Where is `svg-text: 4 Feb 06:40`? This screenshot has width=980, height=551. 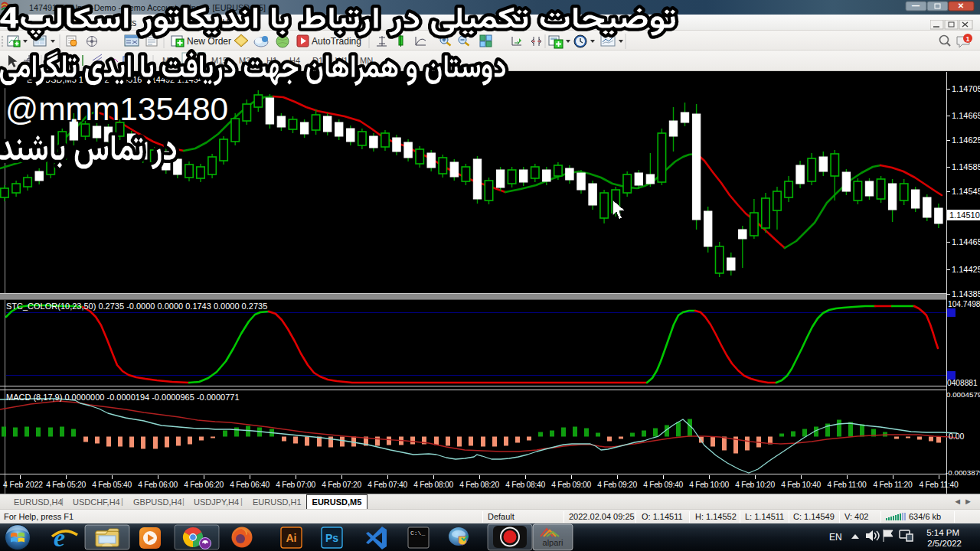 svg-text: 4 Feb 06:40 is located at coordinates (250, 485).